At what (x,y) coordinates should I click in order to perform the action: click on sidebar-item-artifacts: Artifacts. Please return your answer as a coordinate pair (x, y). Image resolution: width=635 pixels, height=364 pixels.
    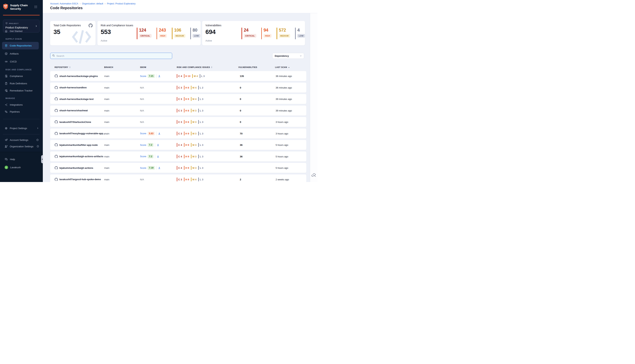
    Looking at the image, I should click on (22, 54).